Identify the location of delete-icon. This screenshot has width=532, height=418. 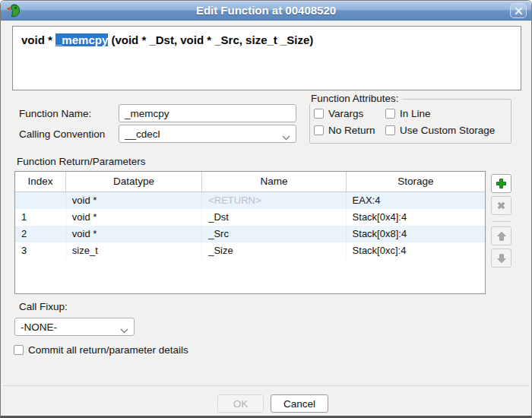
(502, 205).